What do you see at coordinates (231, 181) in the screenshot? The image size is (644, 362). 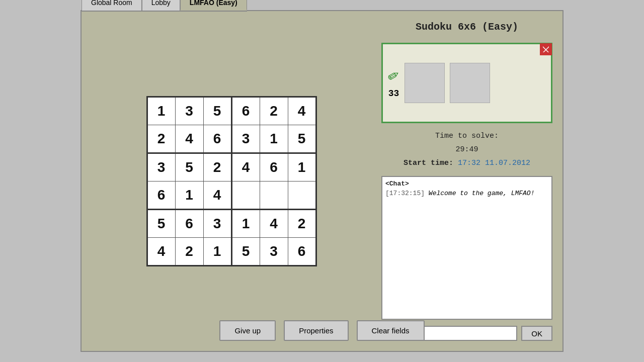 I see `sudoku-grid: 135624246315352461614563142421536` at bounding box center [231, 181].